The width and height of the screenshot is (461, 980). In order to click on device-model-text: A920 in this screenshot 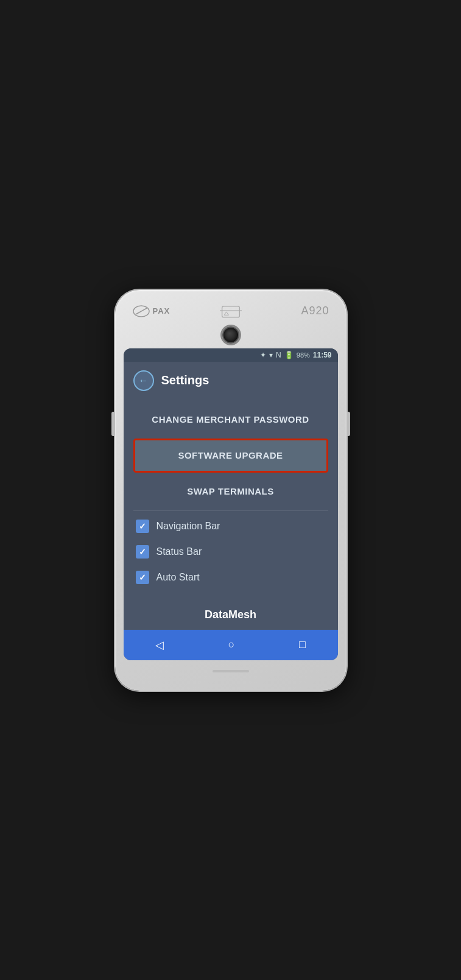, I will do `click(315, 311)`.